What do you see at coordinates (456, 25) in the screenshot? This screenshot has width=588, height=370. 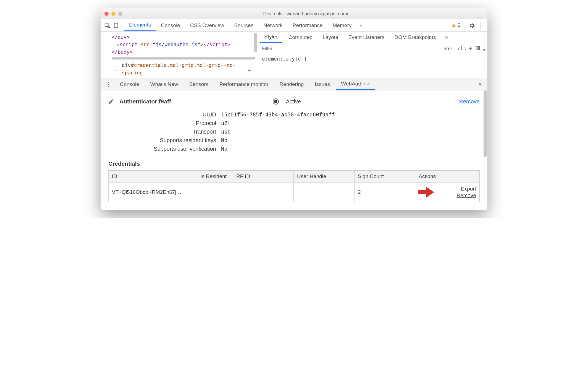 I see `warning-count: 2` at bounding box center [456, 25].